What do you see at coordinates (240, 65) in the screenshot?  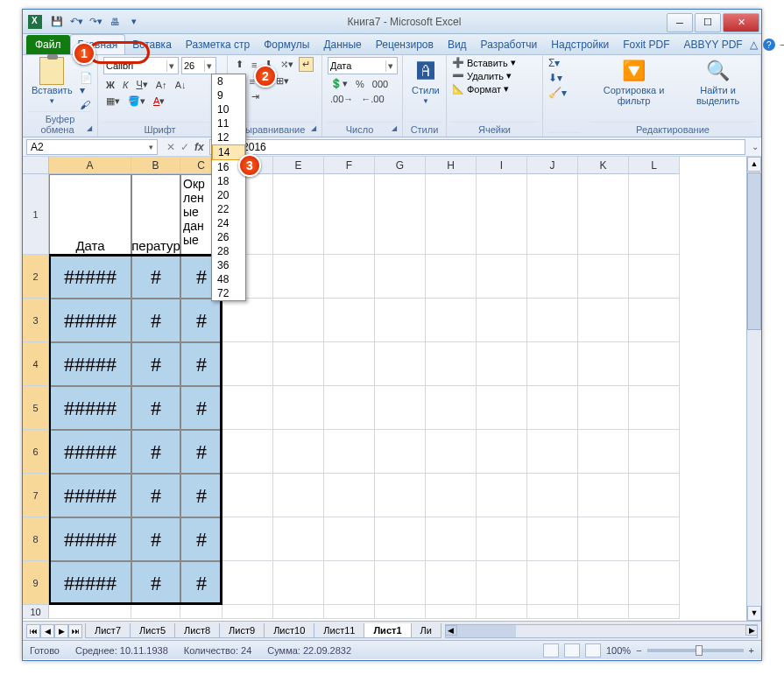 I see `align-top-icon: ⬆` at bounding box center [240, 65].